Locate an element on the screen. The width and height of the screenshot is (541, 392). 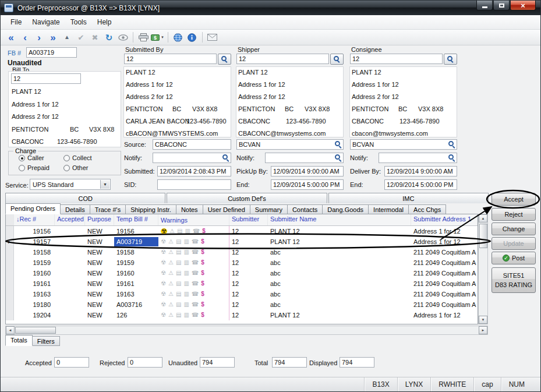
tab-acc-chgs: Acc Chgs is located at coordinates (427, 210).